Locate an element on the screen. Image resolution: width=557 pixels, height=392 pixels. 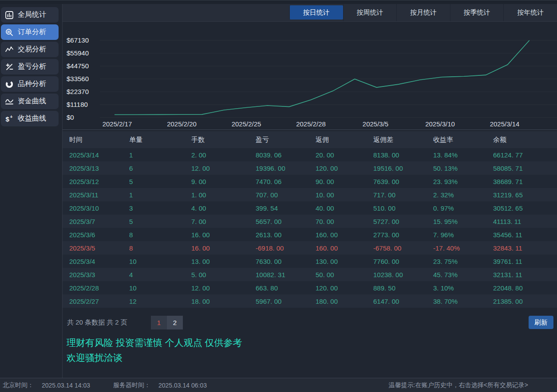
table-cell: 1 is located at coordinates (154, 155).